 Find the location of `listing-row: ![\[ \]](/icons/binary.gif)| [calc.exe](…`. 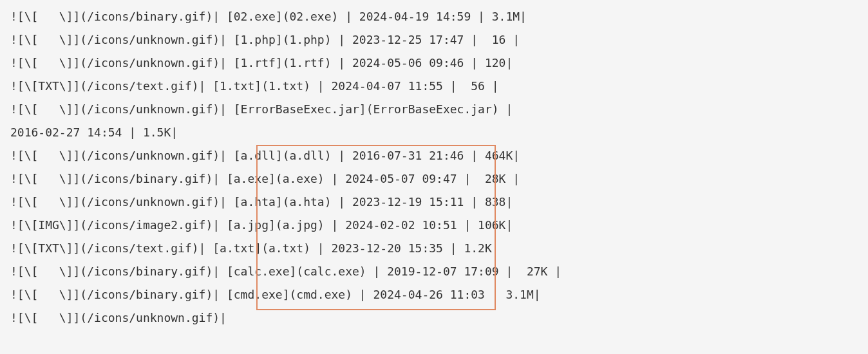

listing-row: ![\[ \]](/icons/binary.gif)| [calc.exe](… is located at coordinates (286, 272).